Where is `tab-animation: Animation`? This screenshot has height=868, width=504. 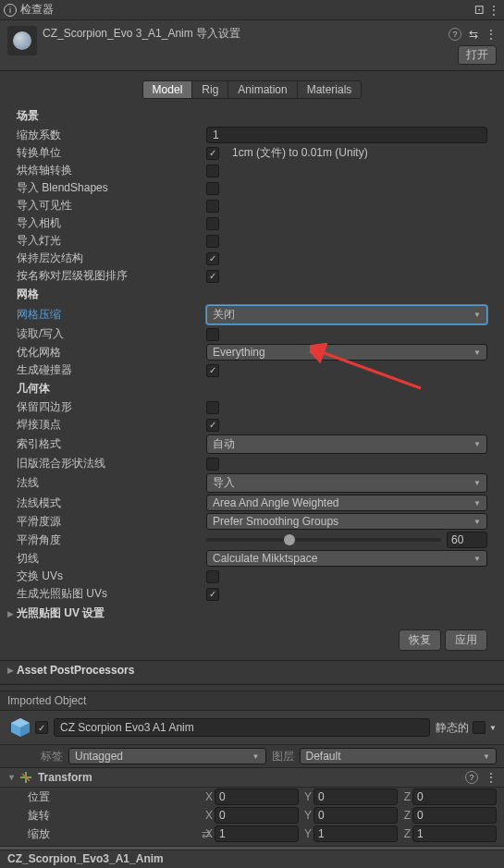
tab-animation: Animation is located at coordinates (263, 90).